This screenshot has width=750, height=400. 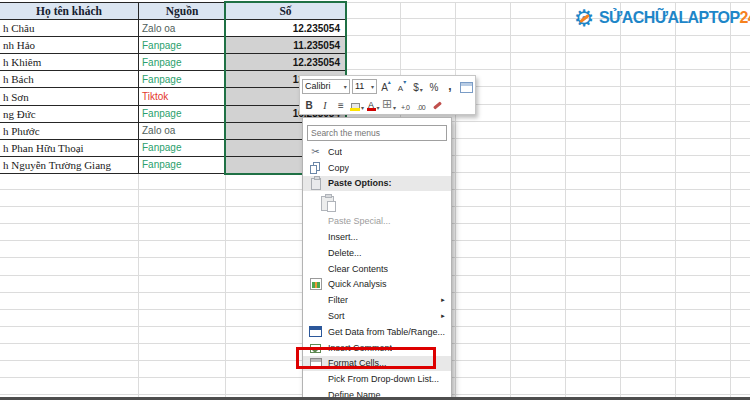 I want to click on menu-search-input, so click(x=377, y=133).